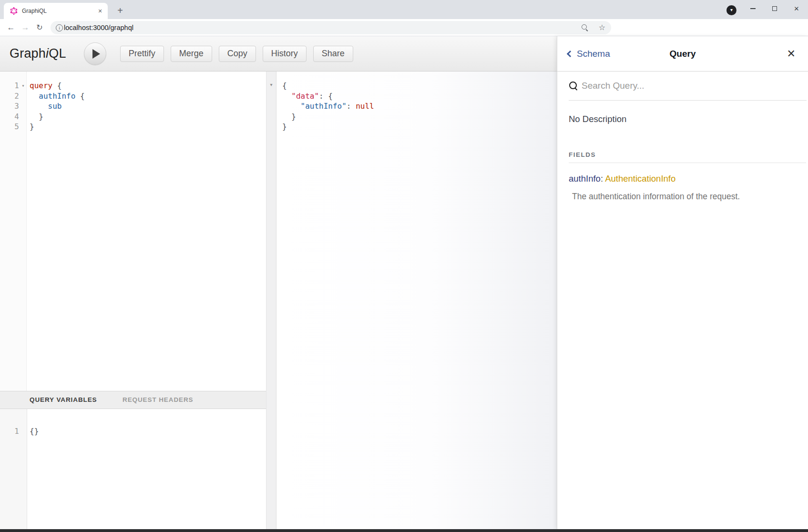 This screenshot has height=532, width=808. Describe the element at coordinates (404, 28) in the screenshot. I see `browser-toolbar: ← → ↻ i ☆ P Tp L Aktualisieren` at that location.